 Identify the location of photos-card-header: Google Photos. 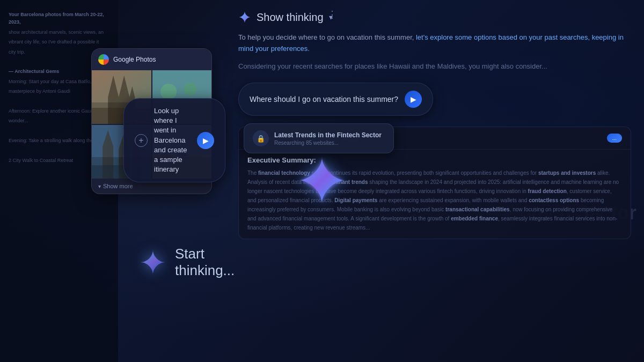
(151, 60).